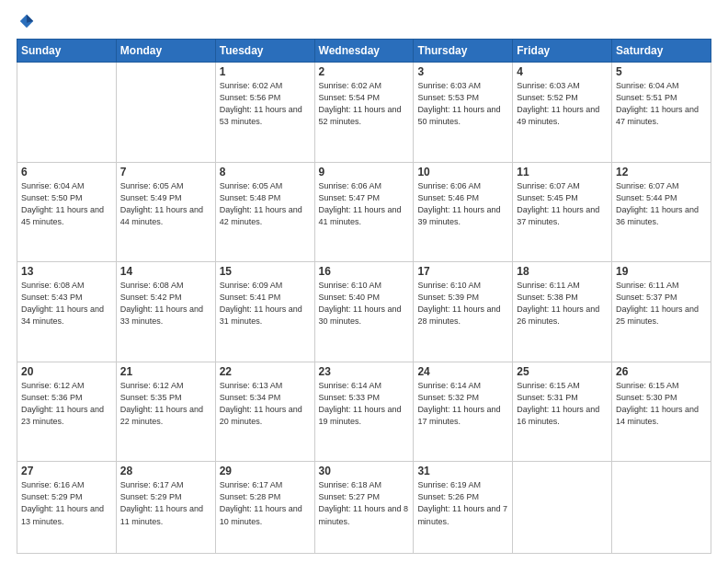  Describe the element at coordinates (265, 404) in the screenshot. I see `day-info: Sunrise: 6:13 AM Sunset: 5:34 PM Dayligh…` at that location.